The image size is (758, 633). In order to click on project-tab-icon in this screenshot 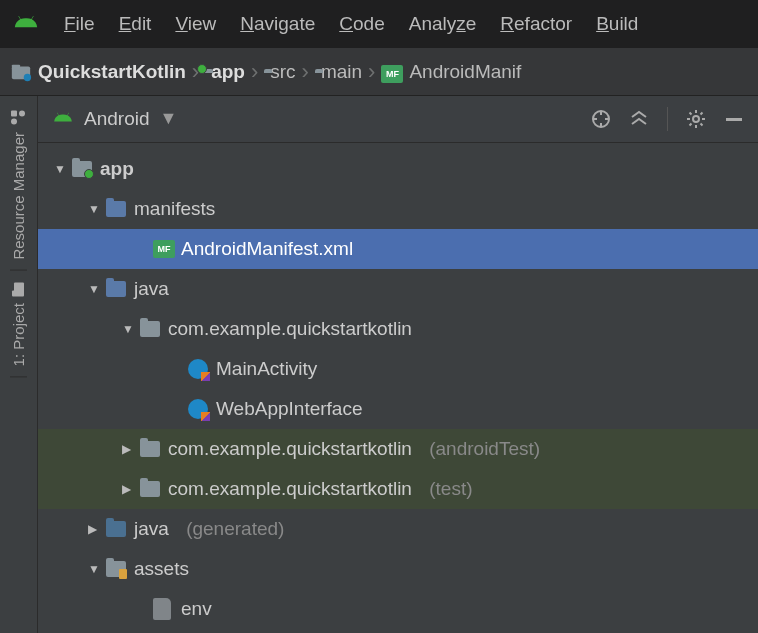, I will do `click(19, 289)`.